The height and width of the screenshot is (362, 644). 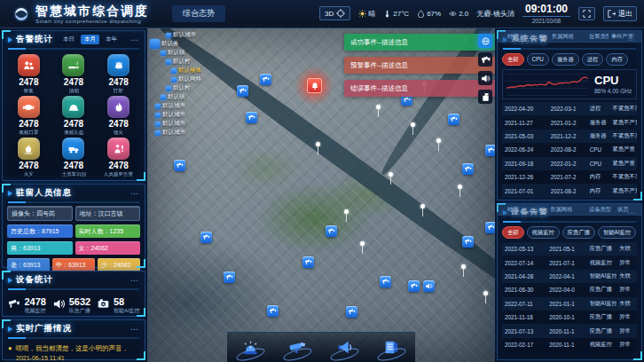 I want to click on table-row: 2021-07-012021-08-2内存紧急不严重, so click(x=569, y=190).